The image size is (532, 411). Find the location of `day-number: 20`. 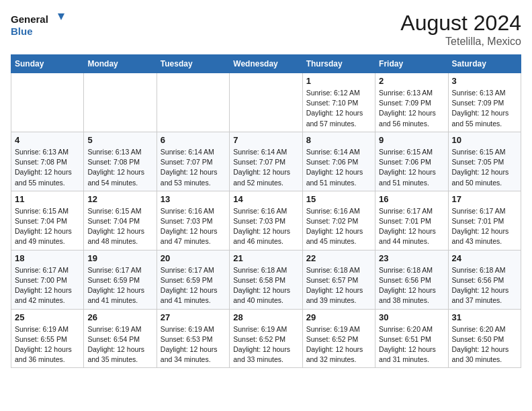

day-number: 20 is located at coordinates (193, 258).